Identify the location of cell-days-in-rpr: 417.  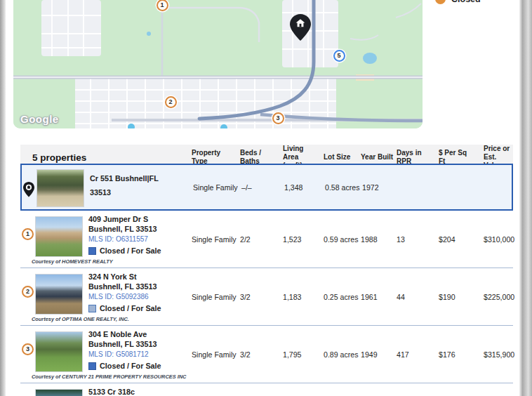
(418, 354).